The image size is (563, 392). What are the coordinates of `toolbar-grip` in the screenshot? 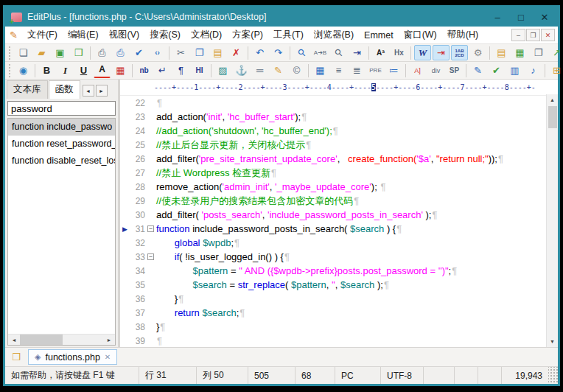 It's located at (10, 53).